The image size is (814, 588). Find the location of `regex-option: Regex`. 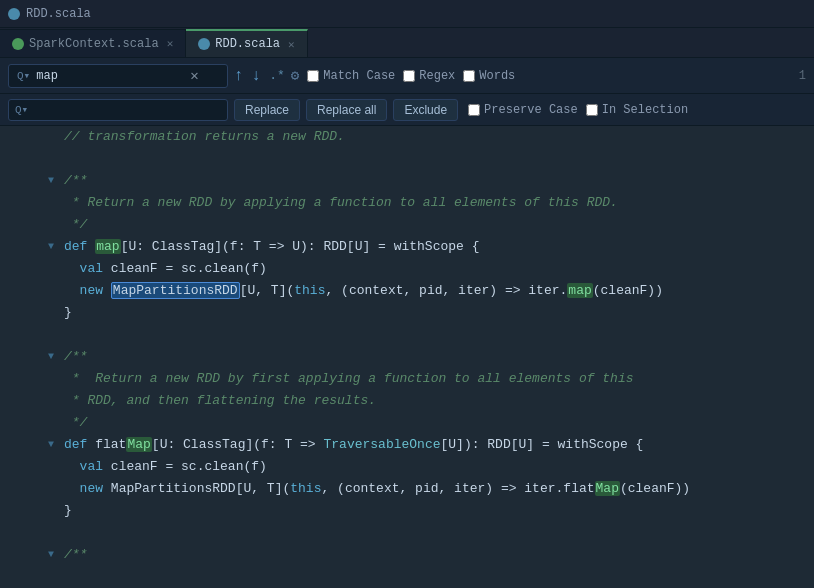

regex-option: Regex is located at coordinates (429, 76).